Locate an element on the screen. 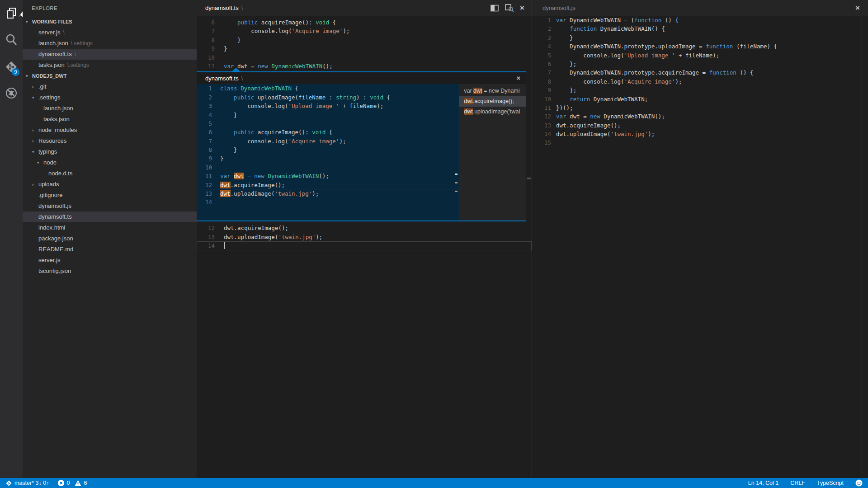 The image size is (868, 488). tree-item-node: ▾node is located at coordinates (109, 163).